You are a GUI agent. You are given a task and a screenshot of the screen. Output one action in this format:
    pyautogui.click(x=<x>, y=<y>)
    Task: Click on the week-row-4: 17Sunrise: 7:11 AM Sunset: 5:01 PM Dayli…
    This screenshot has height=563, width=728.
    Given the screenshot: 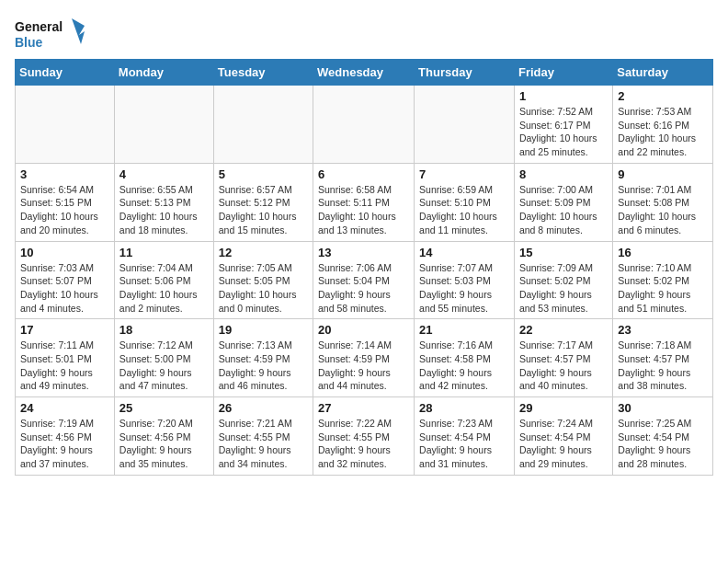 What is the action you would take?
    pyautogui.click(x=364, y=359)
    